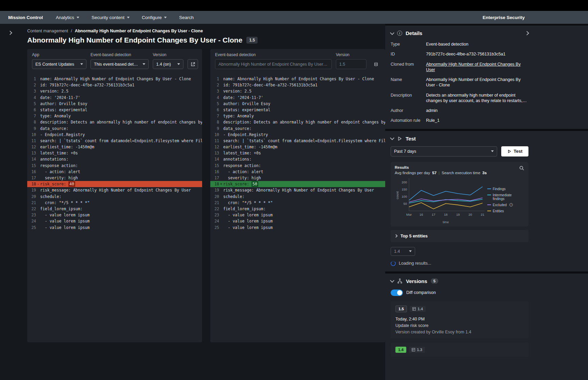 This screenshot has width=588, height=380. What do you see at coordinates (444, 151) in the screenshot?
I see `time-range-select: Past 7 days` at bounding box center [444, 151].